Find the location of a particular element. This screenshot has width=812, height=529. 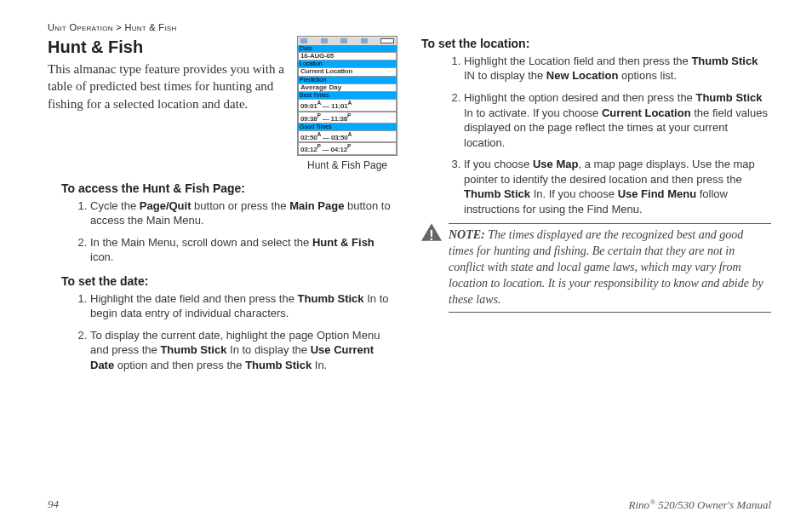

dev-good-row1: 02:50A — 03:50A is located at coordinates (347, 136).